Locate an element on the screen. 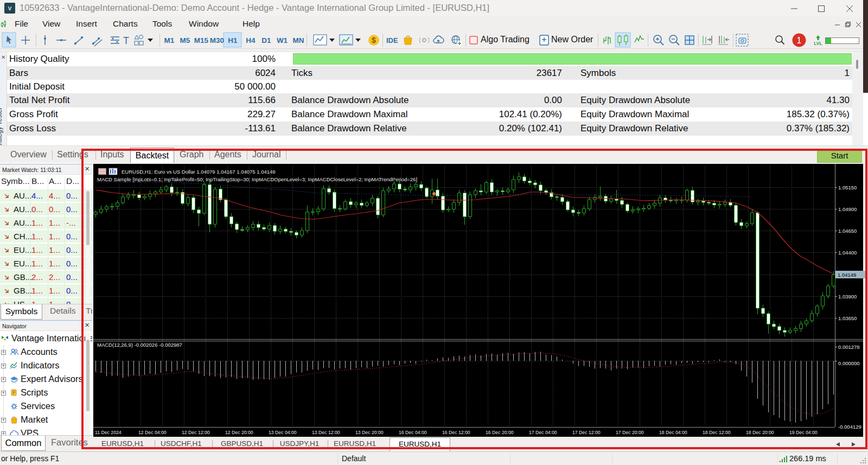 The width and height of the screenshot is (868, 465). svg-text: H4 is located at coordinates (251, 40).